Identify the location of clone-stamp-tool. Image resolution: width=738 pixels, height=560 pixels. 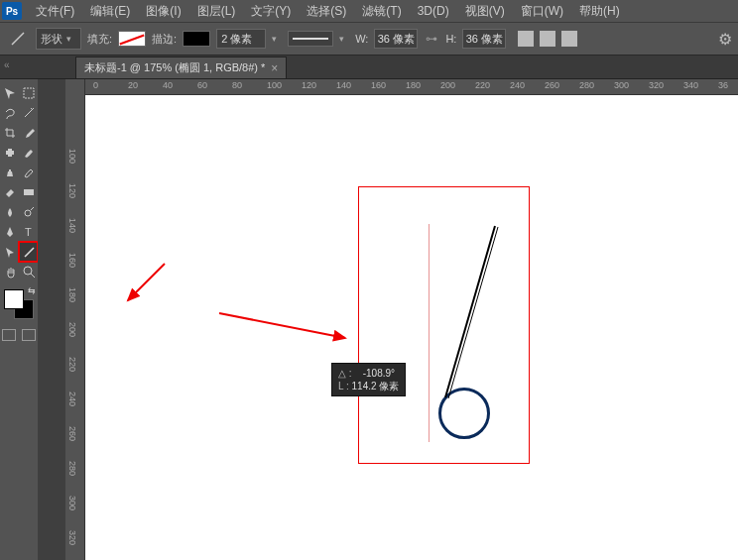
(10, 172).